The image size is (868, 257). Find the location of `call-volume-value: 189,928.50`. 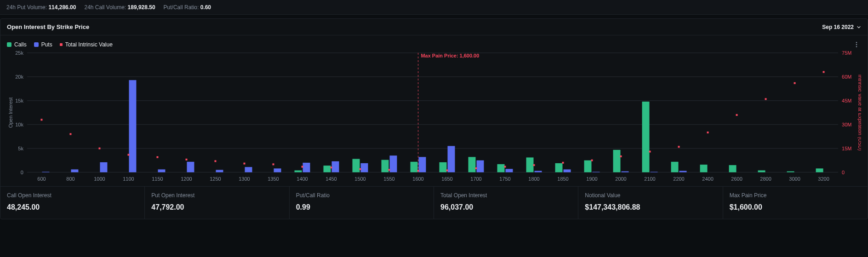

call-volume-value: 189,928.50 is located at coordinates (142, 7).